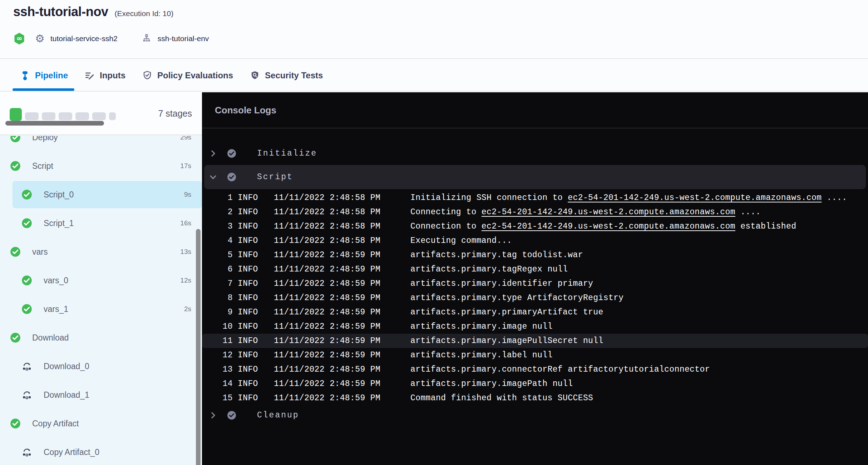  I want to click on log-line-8: 8INFO11/11/2022 2:48:59 PMartifacts.prim…, so click(535, 298).